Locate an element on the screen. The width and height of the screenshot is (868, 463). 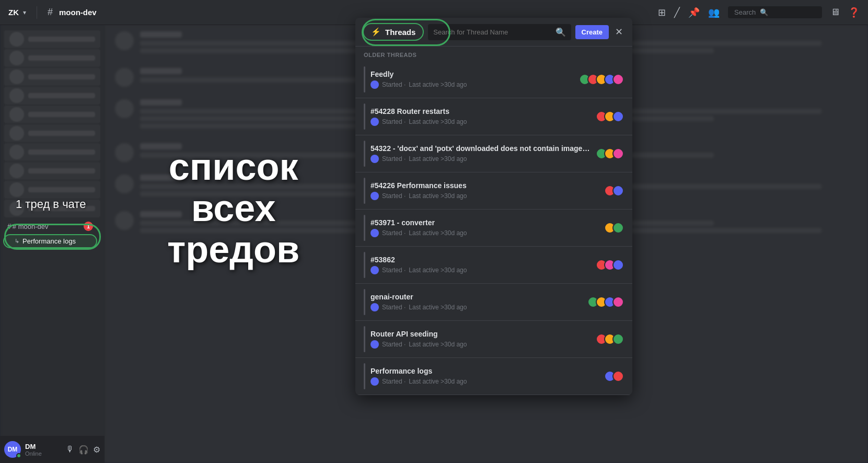
thread-item: 54322 - 'docx' and 'potx' downloaded doe… is located at coordinates (494, 154).